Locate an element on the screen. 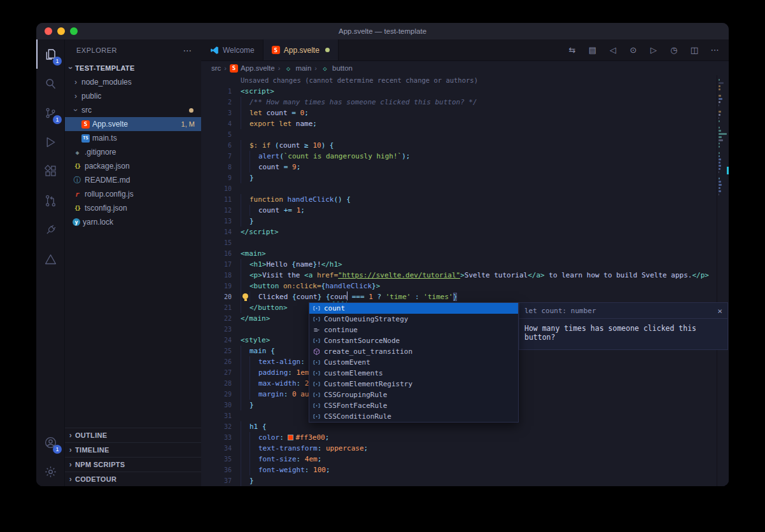  breadcrumb-button: ◇button is located at coordinates (336, 69).